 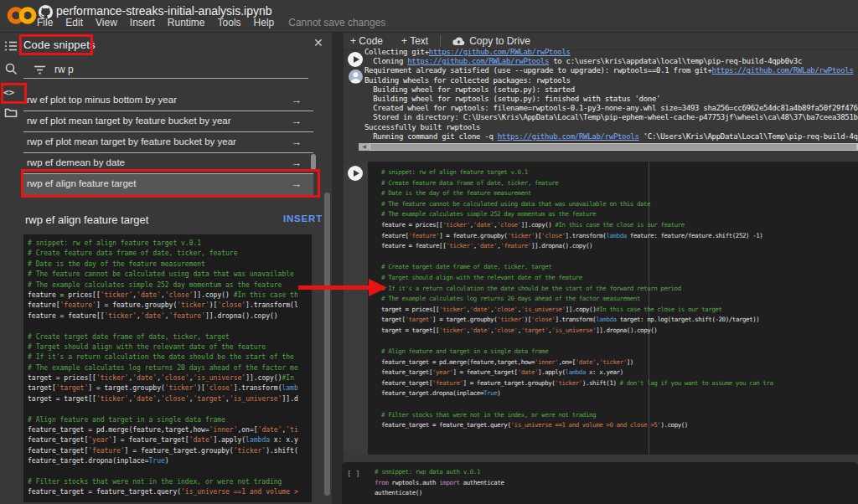 I want to click on code-line: Successfully built rwptools, so click(x=612, y=127).